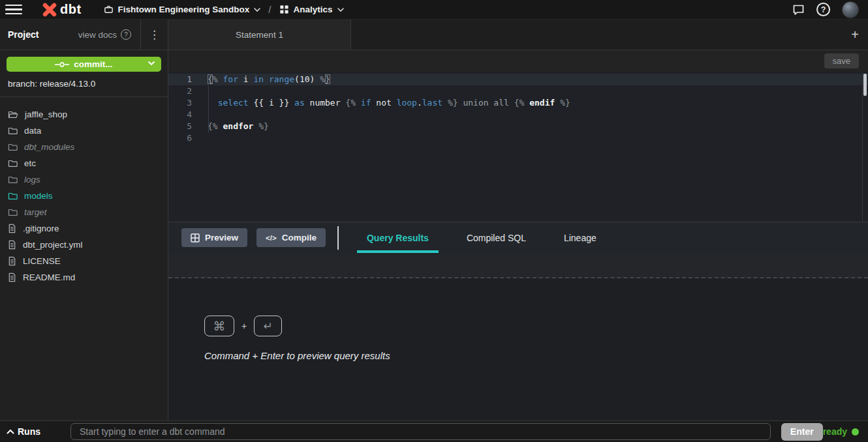 This screenshot has height=442, width=868. What do you see at coordinates (580, 237) in the screenshot?
I see `tab-lineage: Lineage` at bounding box center [580, 237].